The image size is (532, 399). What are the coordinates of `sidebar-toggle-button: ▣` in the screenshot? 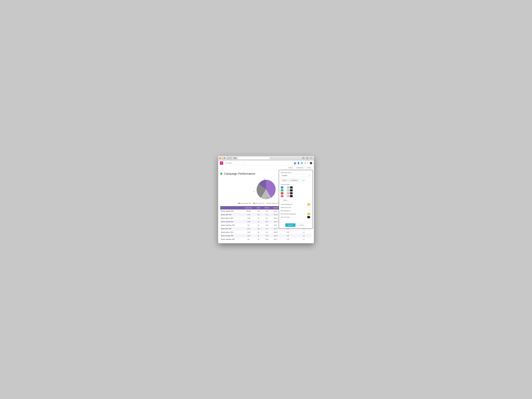 It's located at (235, 158).